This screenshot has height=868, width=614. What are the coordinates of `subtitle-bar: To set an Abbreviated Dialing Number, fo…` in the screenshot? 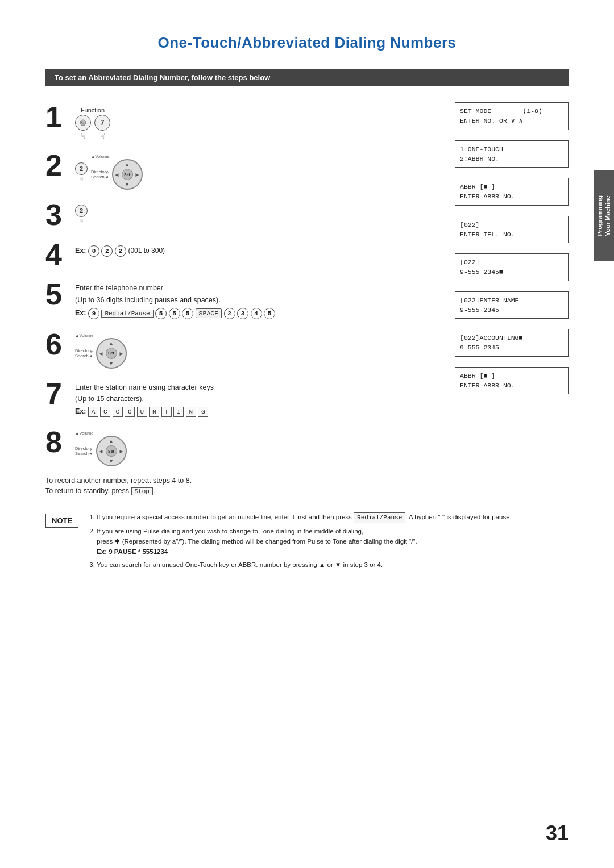 It's located at (307, 77).